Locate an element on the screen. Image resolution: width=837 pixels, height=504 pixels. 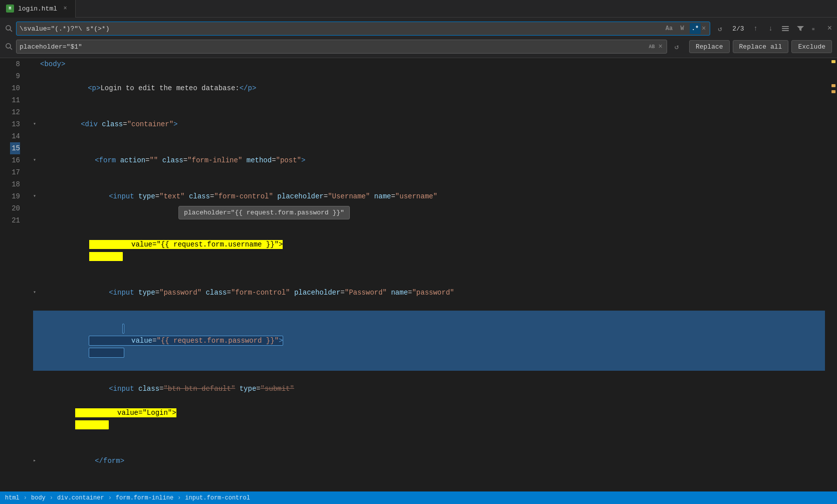
replace-icon is located at coordinates (9, 47).